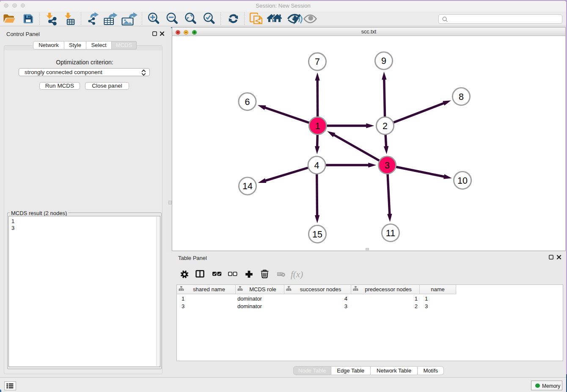  What do you see at coordinates (461, 97) in the screenshot?
I see `svg-text: 8` at bounding box center [461, 97].